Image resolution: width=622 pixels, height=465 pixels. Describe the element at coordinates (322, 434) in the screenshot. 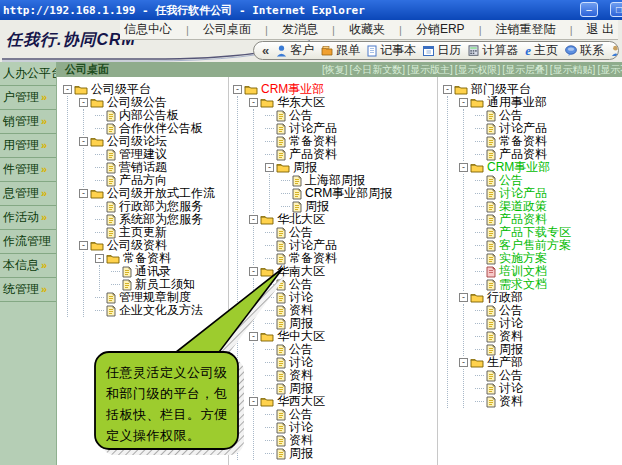

I see `tree-children: 公告讨论资料周报` at that location.